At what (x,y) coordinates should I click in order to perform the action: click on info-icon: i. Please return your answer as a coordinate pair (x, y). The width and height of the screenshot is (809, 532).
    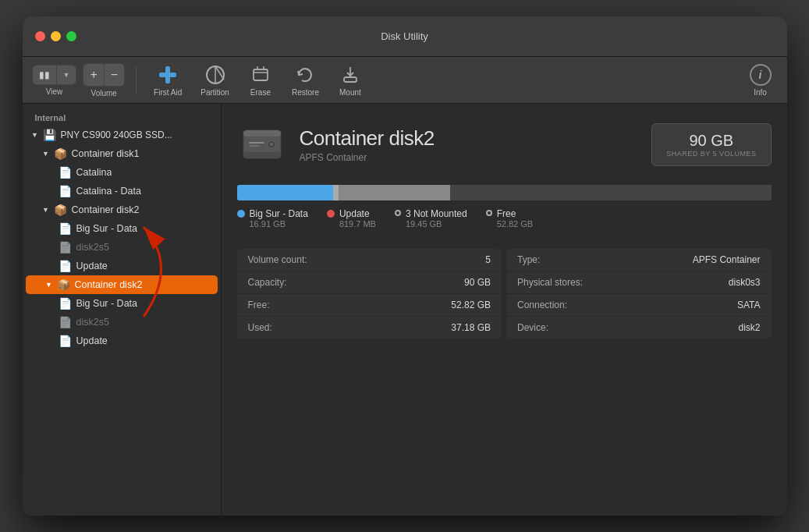
    Looking at the image, I should click on (761, 75).